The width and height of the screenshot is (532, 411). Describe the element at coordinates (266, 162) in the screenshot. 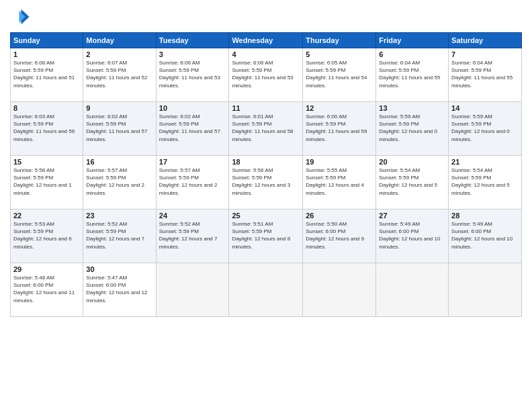

I see `day-number: 18` at that location.